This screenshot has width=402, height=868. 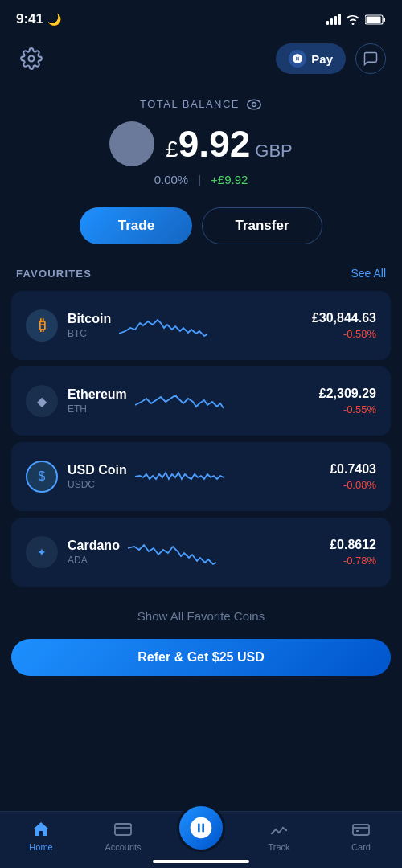 I want to click on ethereum-right: £2,309.29 -0.55%, so click(x=336, y=401).